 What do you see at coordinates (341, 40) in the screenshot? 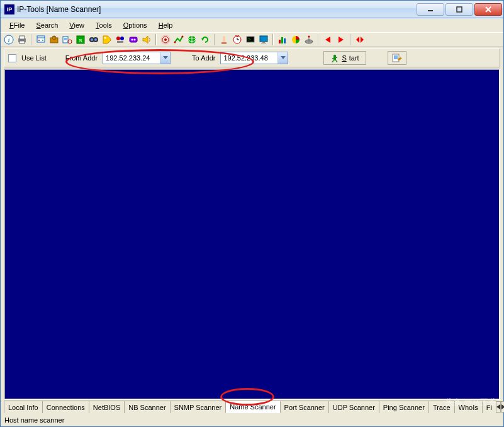
I see `arrow-right-icon` at bounding box center [341, 40].